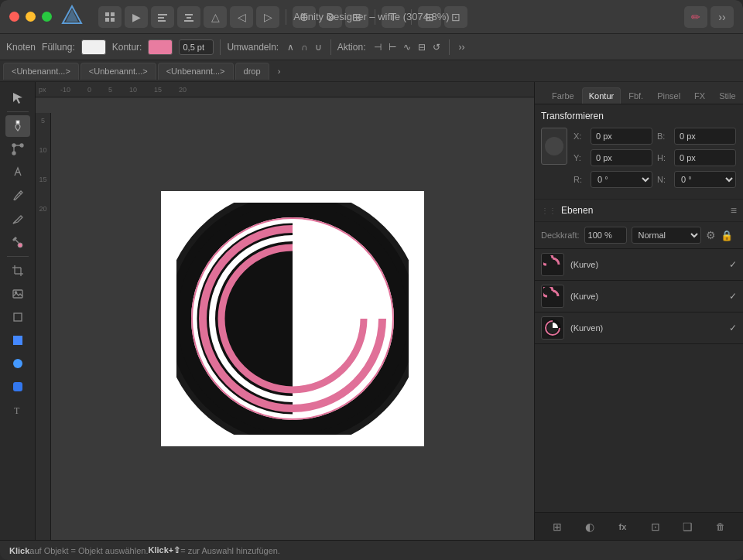  I want to click on transform-section: Transformieren X: B: ⋮, so click(639, 152).